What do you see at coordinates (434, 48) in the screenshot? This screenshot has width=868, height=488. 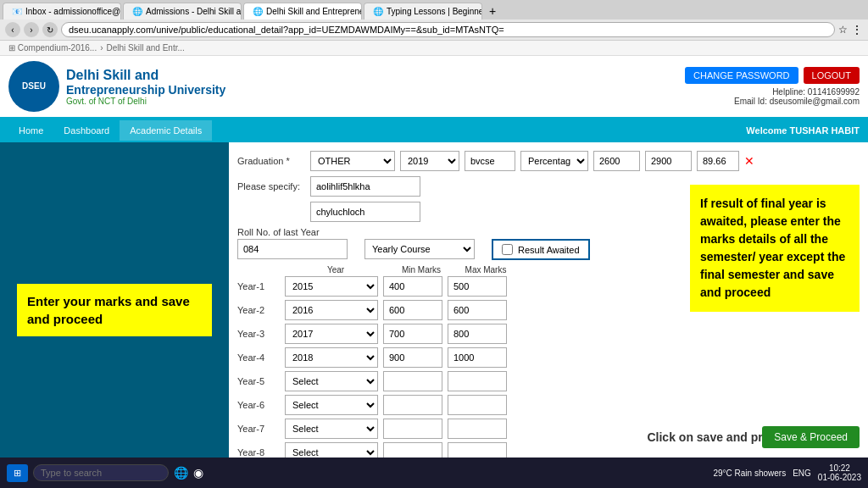 I see `breadcrumb: ⊞ Compendium-2016... › Delhi Skill and E…` at bounding box center [434, 48].